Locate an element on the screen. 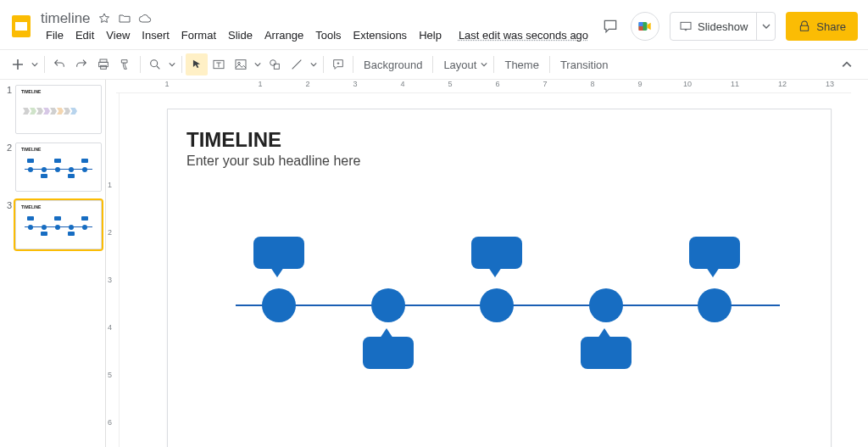  filmstrip: 1 TIMELINE 2 TIMELINE is located at coordinates (53, 263).